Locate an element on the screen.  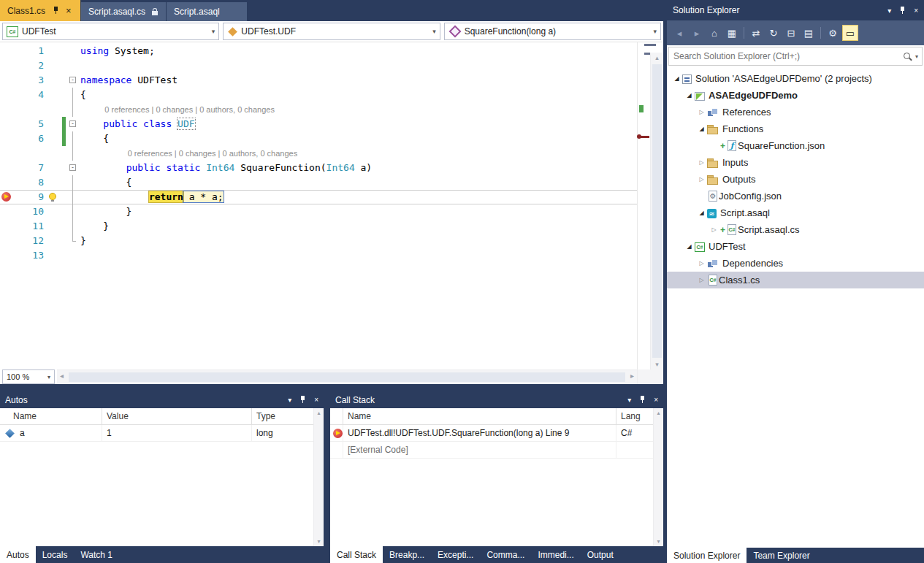
tree-item-functions: ◢Functions is located at coordinates (795, 129).